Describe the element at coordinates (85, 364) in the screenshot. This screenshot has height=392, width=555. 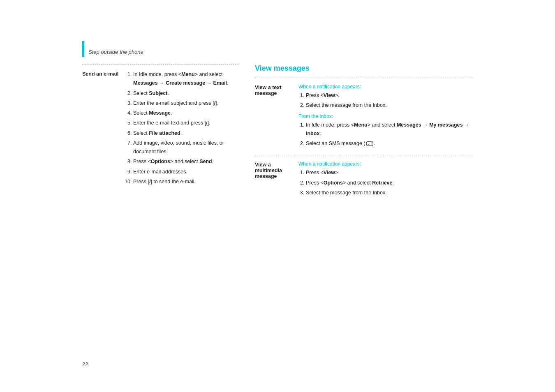
I see `page-number: 22` at that location.